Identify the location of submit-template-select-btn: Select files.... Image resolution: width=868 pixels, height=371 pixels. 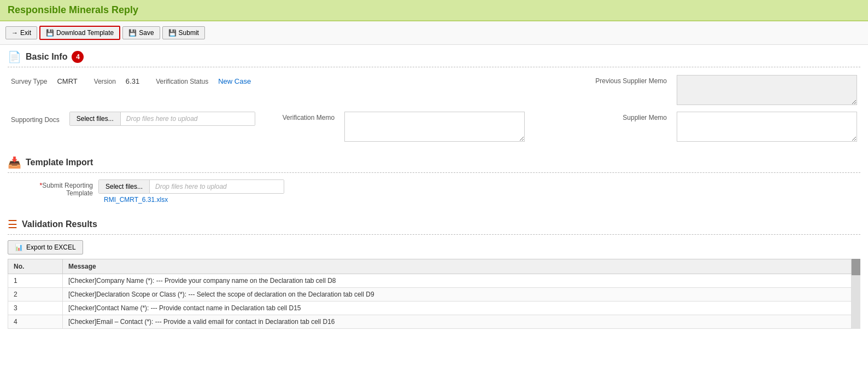
(125, 187).